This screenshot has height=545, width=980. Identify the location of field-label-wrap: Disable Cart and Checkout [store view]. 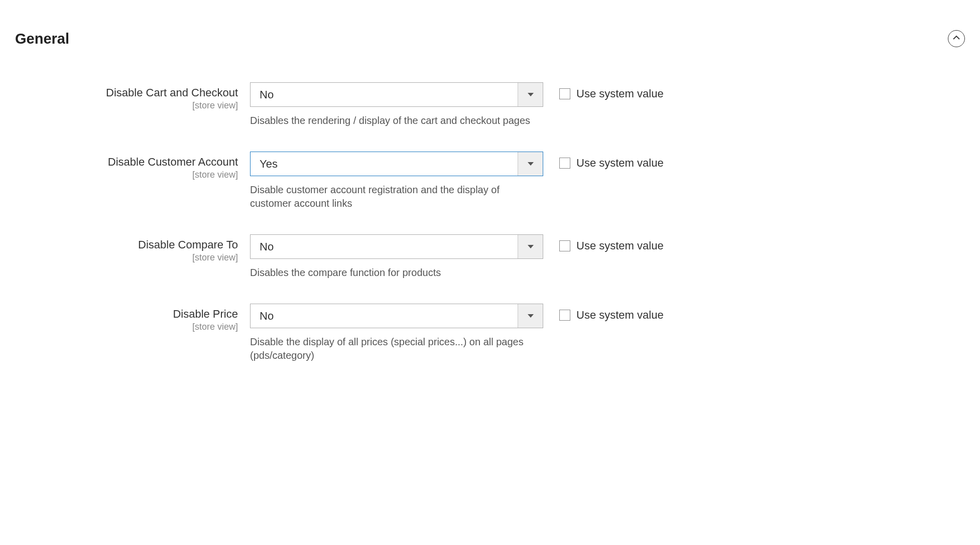
(133, 96).